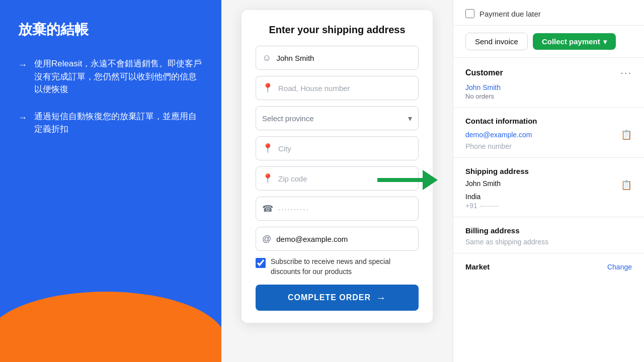  I want to click on shipping-country-text: India, so click(548, 197).